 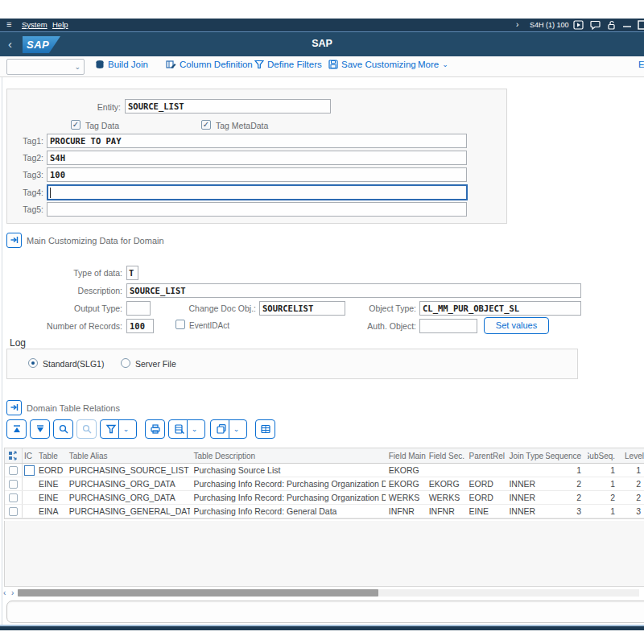 I want to click on column-header-field-sec: Field Sec., so click(x=446, y=456).